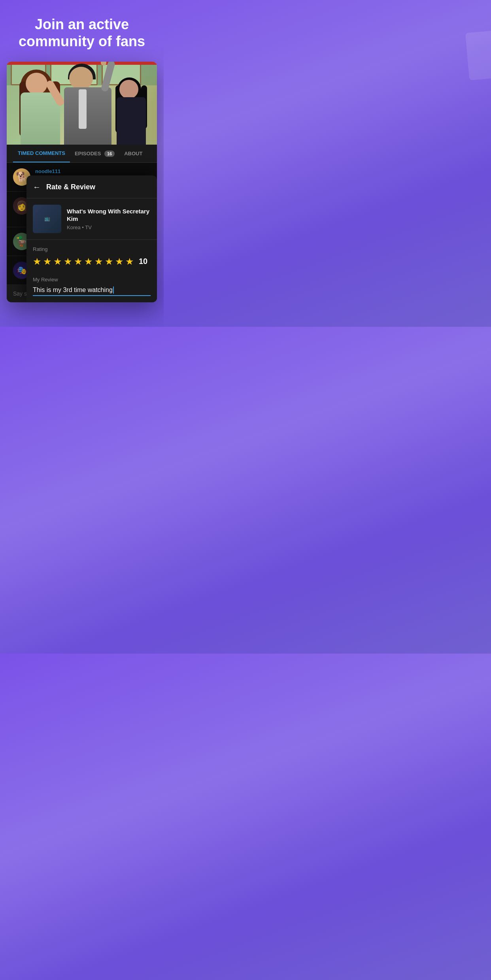 Image resolution: width=491 pixels, height=980 pixels. Describe the element at coordinates (92, 286) in the screenshot. I see `review-section: My Review This is my 3rd time watching` at that location.